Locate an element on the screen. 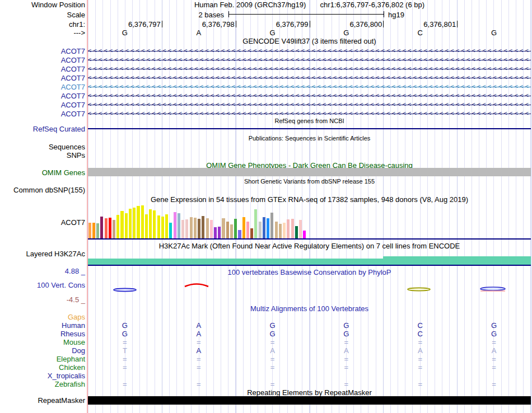  multiz-species-label-mouse: Mouse is located at coordinates (43, 342).